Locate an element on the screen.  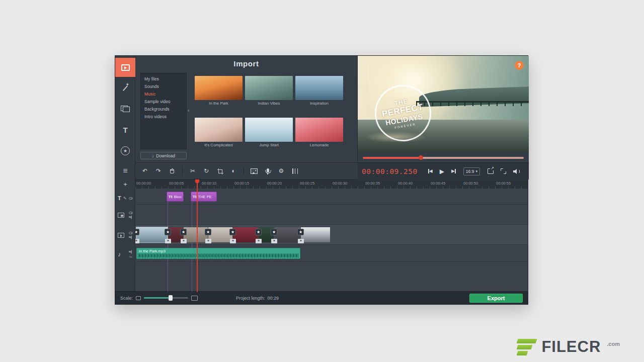
trash-icon is located at coordinates (172, 171).